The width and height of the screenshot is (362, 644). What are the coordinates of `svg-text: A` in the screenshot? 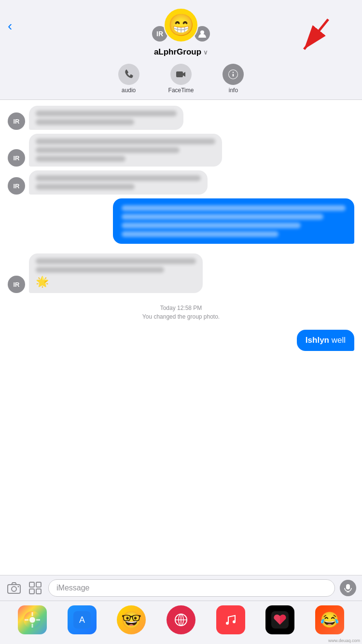 It's located at (82, 620).